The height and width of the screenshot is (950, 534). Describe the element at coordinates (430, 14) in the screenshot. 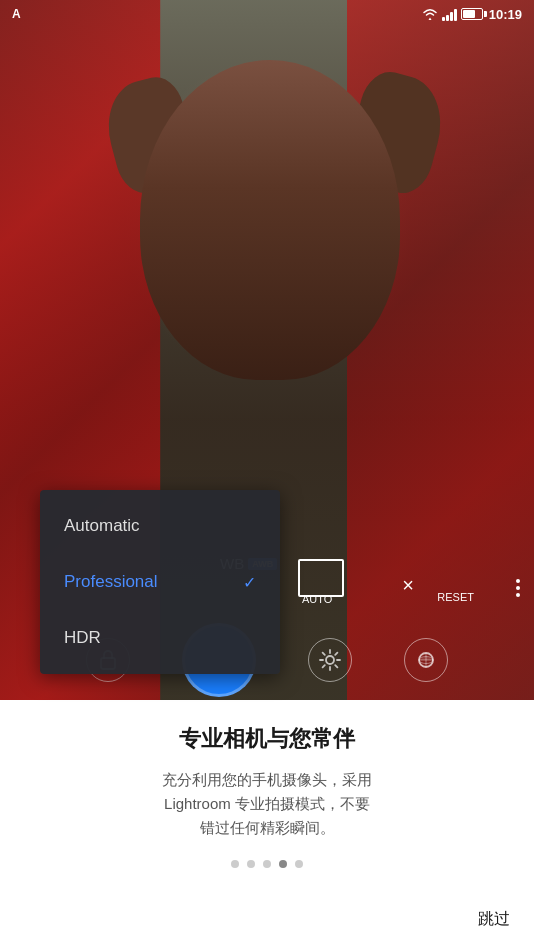

I see `wifi-icon` at that location.